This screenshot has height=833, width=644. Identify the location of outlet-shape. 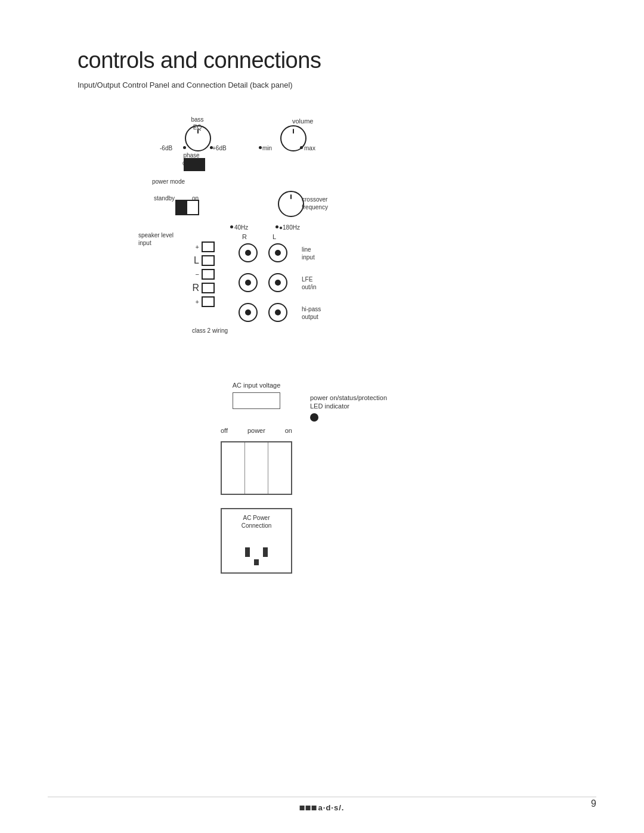
(256, 556).